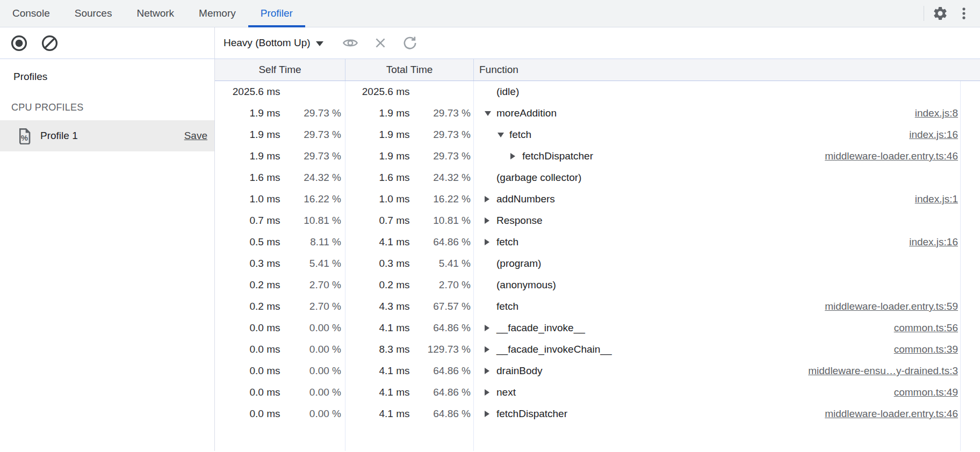 This screenshot has width=980, height=452. Describe the element at coordinates (940, 13) in the screenshot. I see `settings-button` at that location.